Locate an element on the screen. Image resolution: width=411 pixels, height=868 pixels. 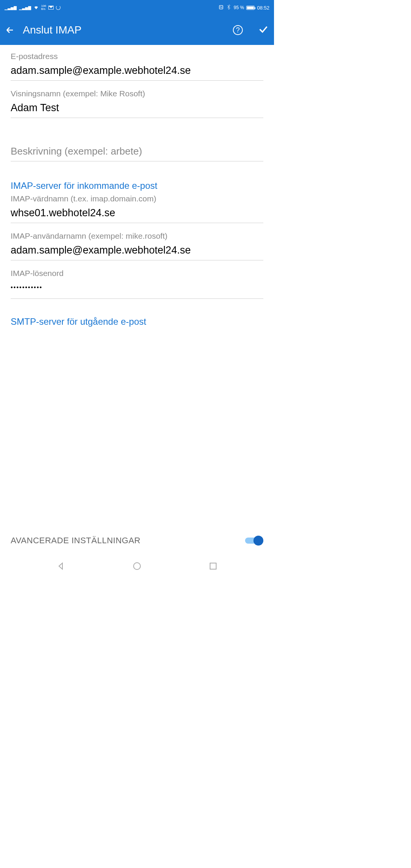
advanced-toggle-bar: AVANCERADE INSTÄLLNINGAR is located at coordinates (137, 541).